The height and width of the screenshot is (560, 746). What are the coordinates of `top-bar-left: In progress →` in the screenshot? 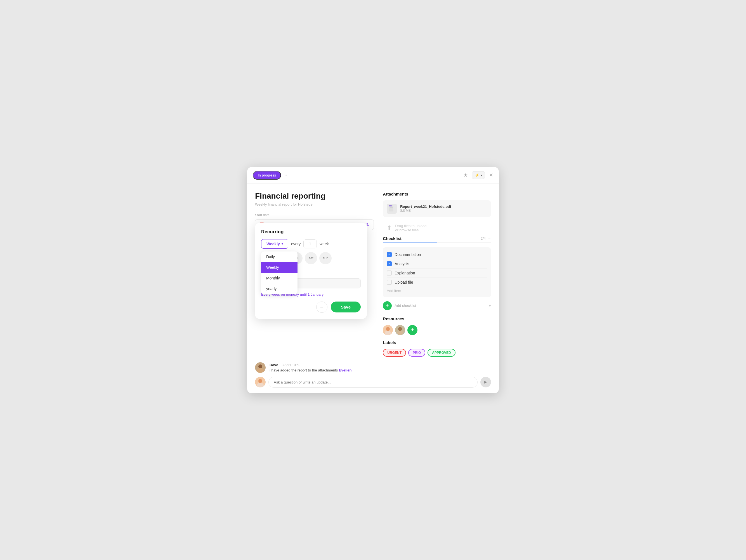 It's located at (270, 175).